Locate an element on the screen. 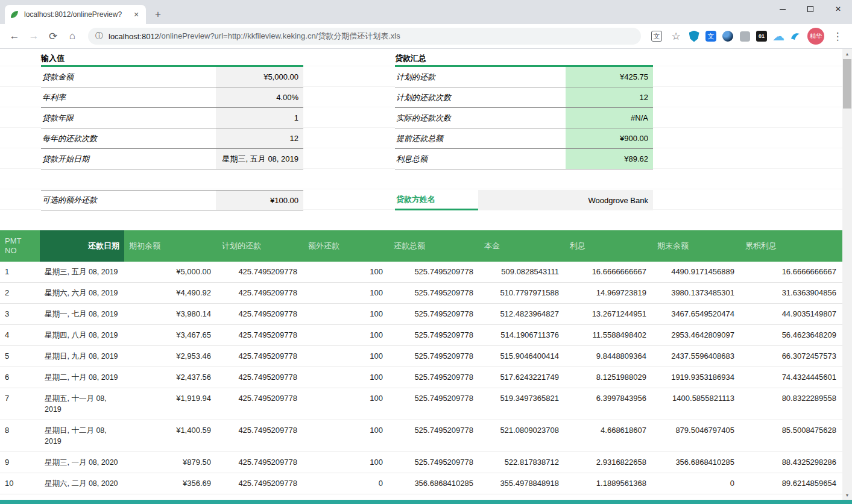 This screenshot has height=504, width=852. cell-ending-balance: 3467.6549520474 is located at coordinates (696, 315).